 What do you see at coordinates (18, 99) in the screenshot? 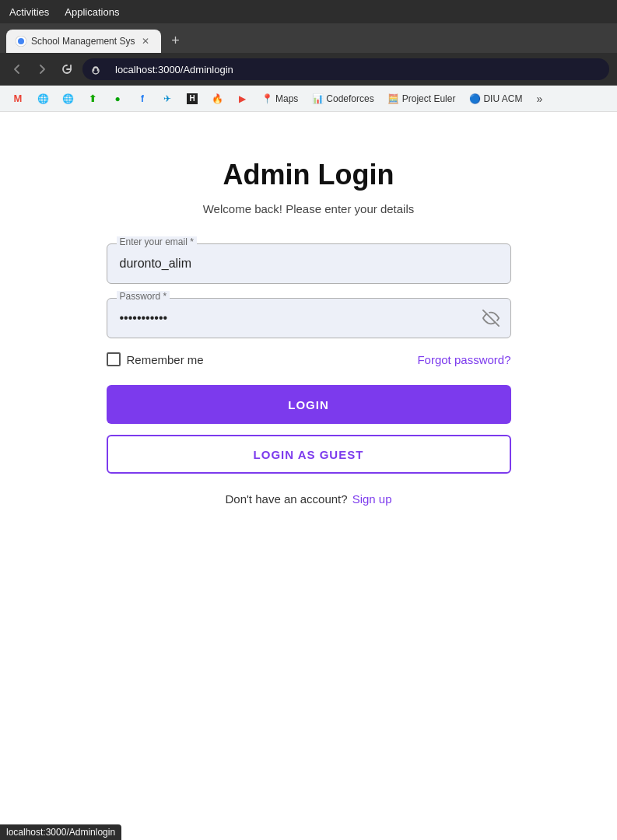
I see `bookmark-gmail: M` at bounding box center [18, 99].